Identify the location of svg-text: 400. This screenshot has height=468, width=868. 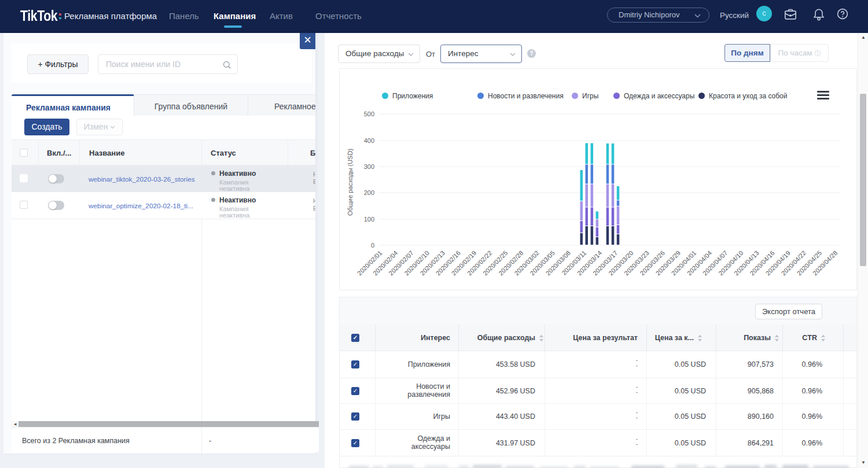
(369, 141).